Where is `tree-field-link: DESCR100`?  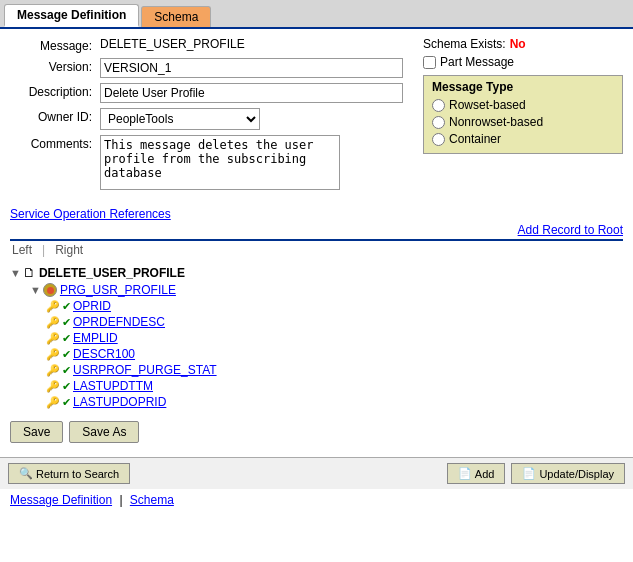
tree-field-link: DESCR100 is located at coordinates (104, 354).